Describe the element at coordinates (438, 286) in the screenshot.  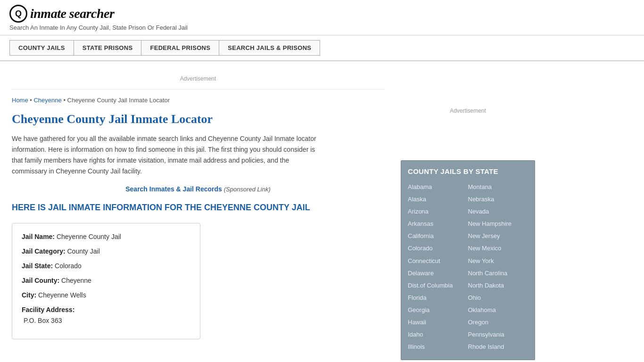
I see `state-link-dist.of-columbia: Dist.of Columbia` at that location.